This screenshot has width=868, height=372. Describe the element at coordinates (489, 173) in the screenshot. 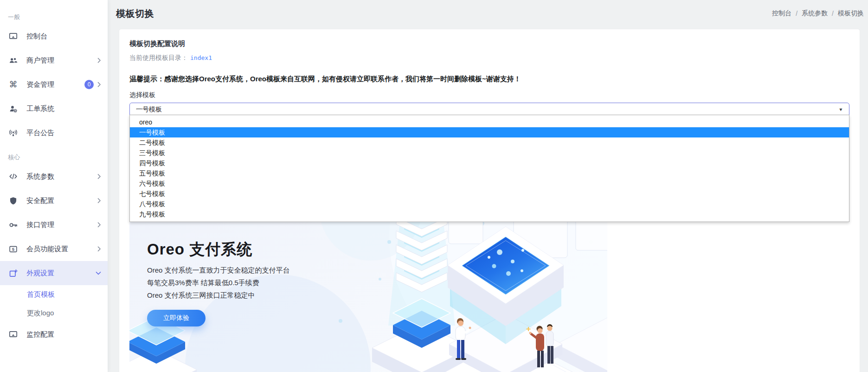

I see `template-option-5: 五号模板` at that location.